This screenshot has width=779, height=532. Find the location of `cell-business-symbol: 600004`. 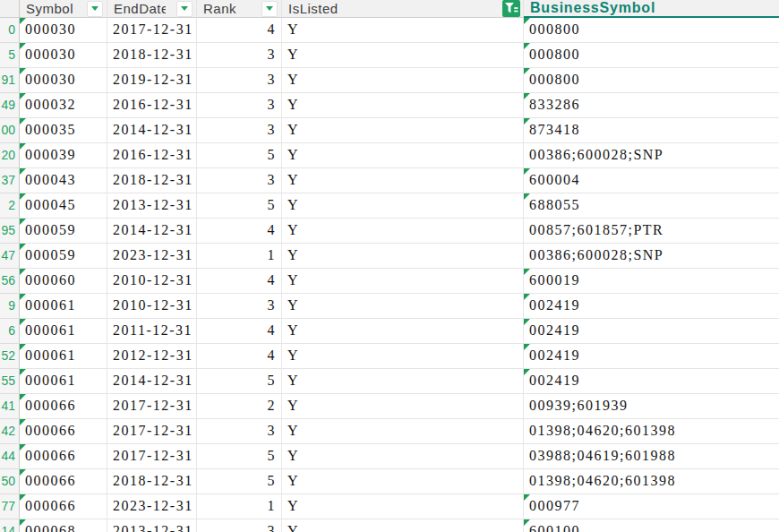

cell-business-symbol: 600004 is located at coordinates (652, 181).